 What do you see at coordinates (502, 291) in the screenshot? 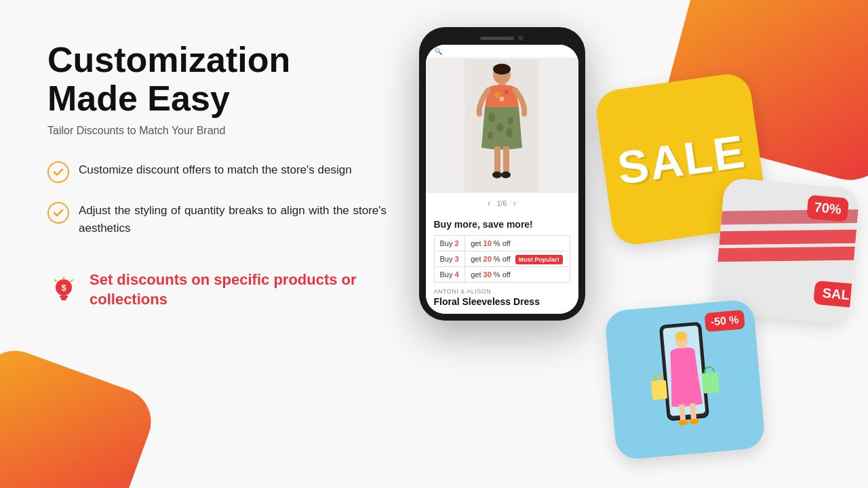
I see `product-brand: Antoni & Alison` at bounding box center [502, 291].